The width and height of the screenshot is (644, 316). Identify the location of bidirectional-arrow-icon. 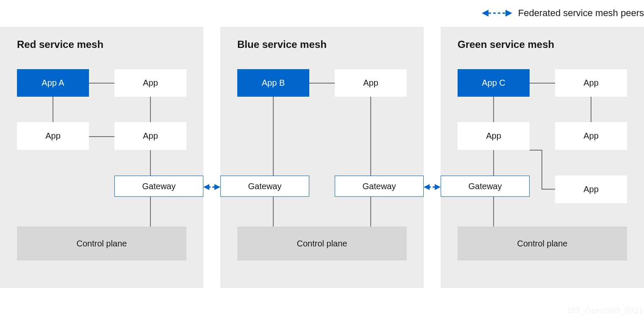
(497, 13).